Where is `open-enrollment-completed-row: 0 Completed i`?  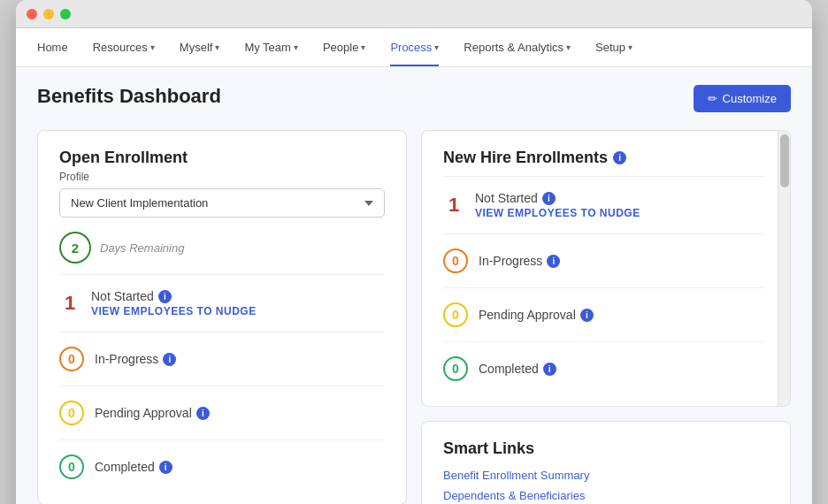
open-enrollment-completed-row: 0 Completed i is located at coordinates (222, 467).